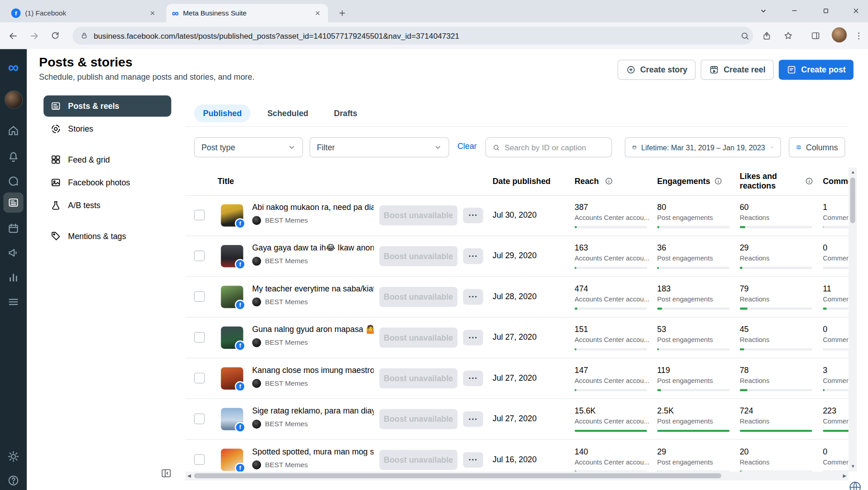  Describe the element at coordinates (683, 181) in the screenshot. I see `col-header-engagements: Engagements` at that location.